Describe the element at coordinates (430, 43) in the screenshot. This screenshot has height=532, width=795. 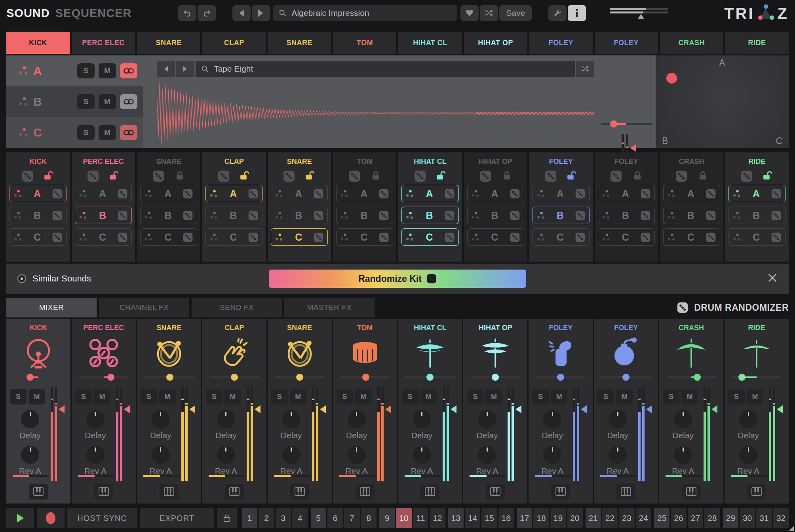
I see `track-tab-hihat-cl-7: HIHAT CL` at that location.